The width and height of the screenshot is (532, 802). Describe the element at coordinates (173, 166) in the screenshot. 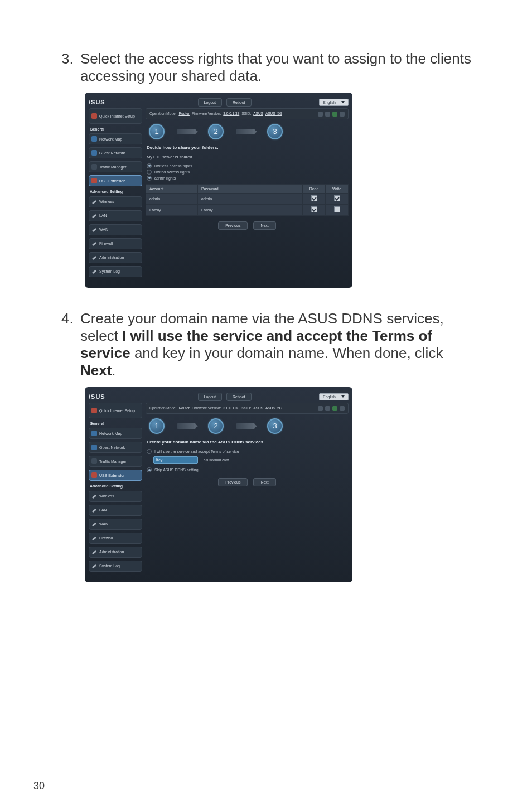

I see `radio-label: limitless access rights` at that location.